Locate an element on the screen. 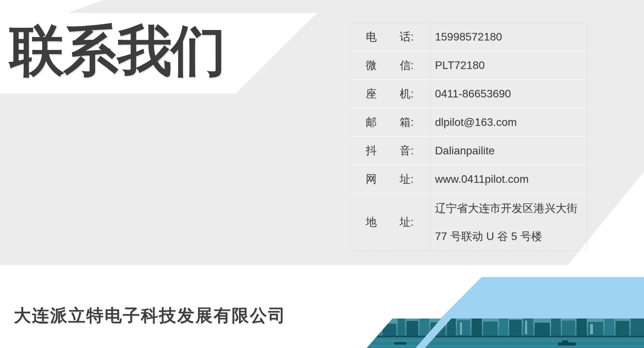  label-second-char: 信: is located at coordinates (406, 65).